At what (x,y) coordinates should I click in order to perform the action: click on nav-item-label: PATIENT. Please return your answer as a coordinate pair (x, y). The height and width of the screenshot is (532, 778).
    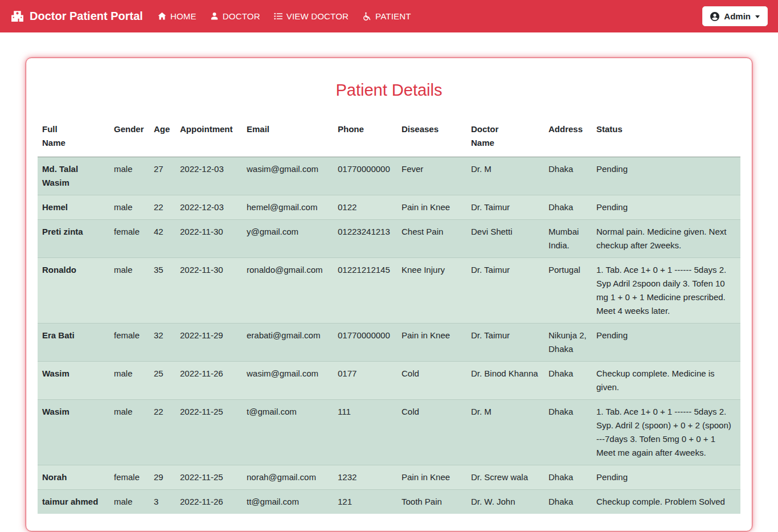
    Looking at the image, I should click on (393, 16).